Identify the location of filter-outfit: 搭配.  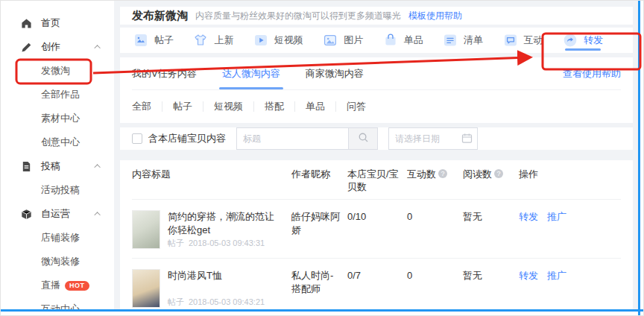
(274, 107).